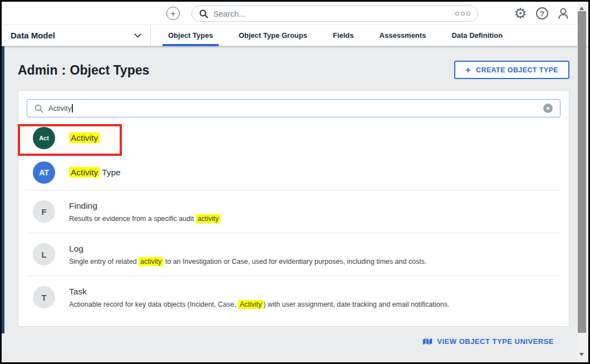 Image resolution: width=590 pixels, height=364 pixels. I want to click on top-bar: + Search... ⚙ ?, so click(295, 13).